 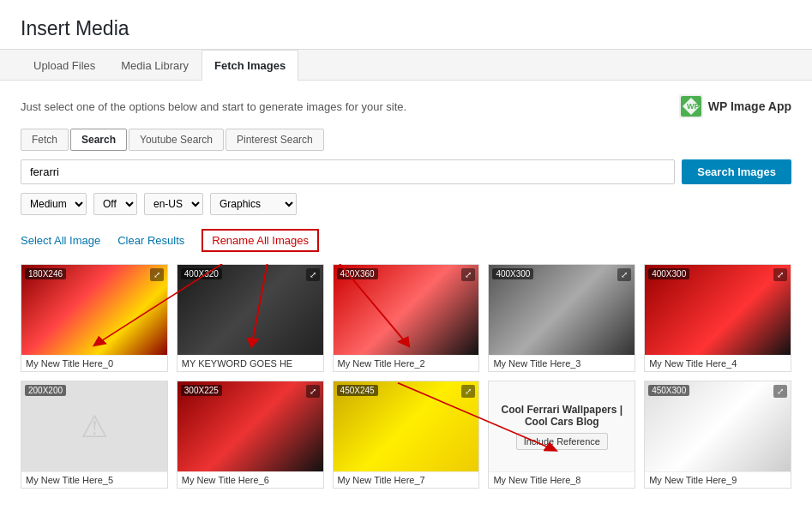 I want to click on size-badge-3: 400X300, so click(x=513, y=274).